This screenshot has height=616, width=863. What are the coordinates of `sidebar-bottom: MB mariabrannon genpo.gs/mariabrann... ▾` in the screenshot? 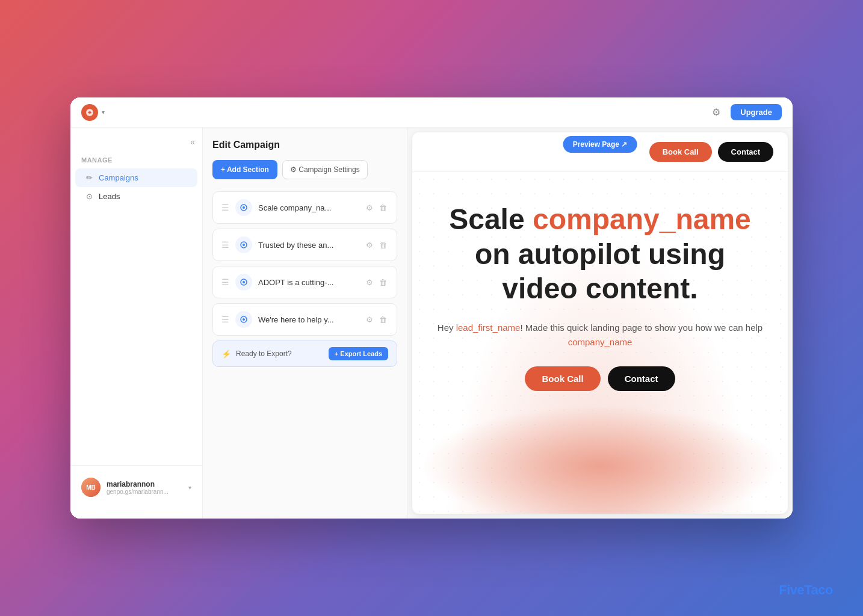 It's located at (136, 487).